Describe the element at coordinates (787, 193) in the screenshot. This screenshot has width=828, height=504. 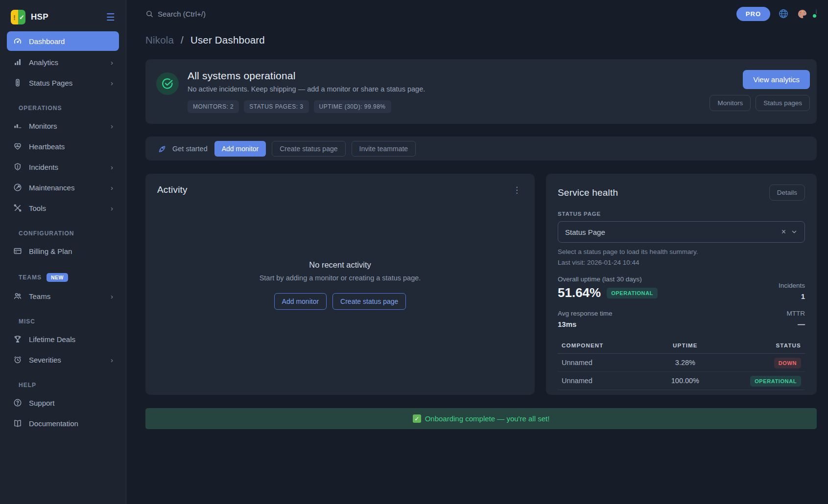
I see `details-button: Details` at that location.